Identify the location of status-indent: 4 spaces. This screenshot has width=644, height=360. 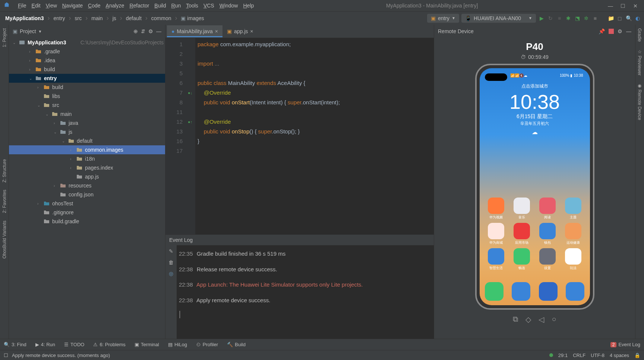
(619, 356).